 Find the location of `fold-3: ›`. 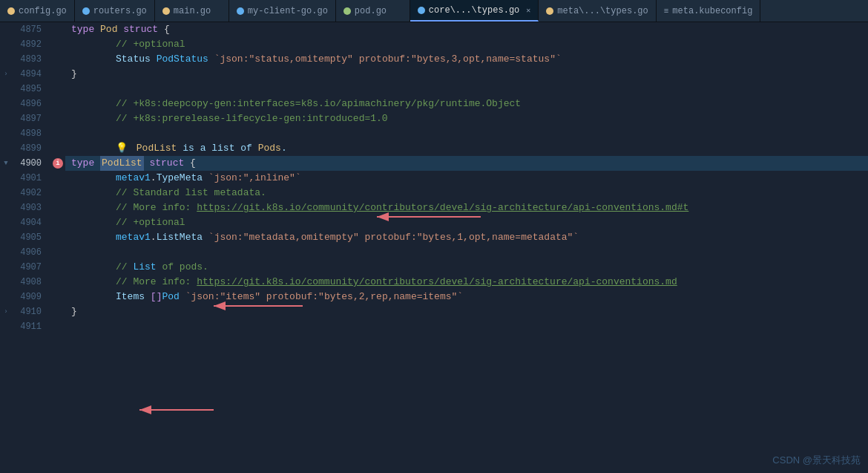

fold-3: › is located at coordinates (6, 74).